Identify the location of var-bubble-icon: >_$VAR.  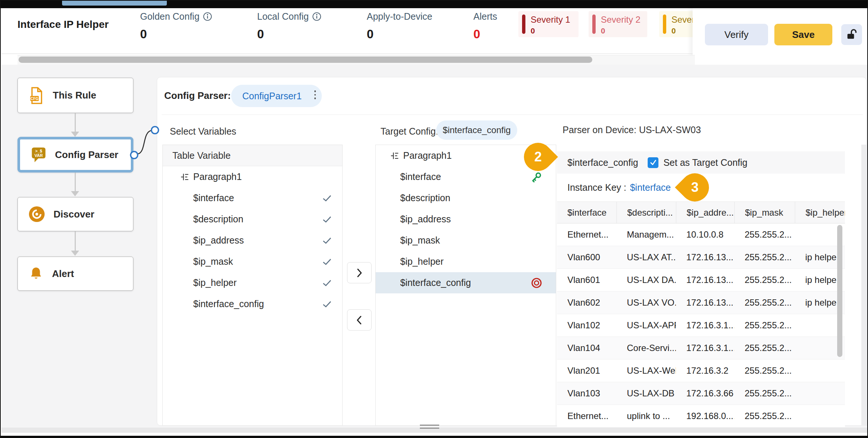
(39, 155).